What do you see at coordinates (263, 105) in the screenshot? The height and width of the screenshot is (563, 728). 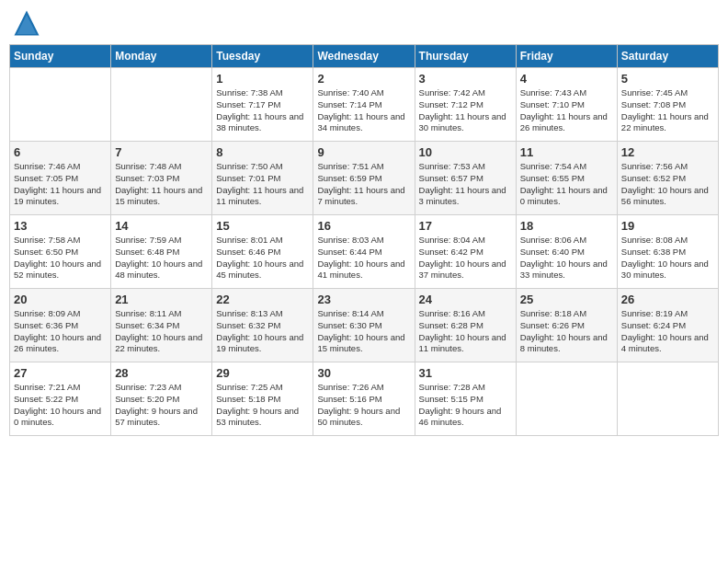 I see `calendar-cell: 1 Sunrise: 7:38 AMSunset: 7:17 PMDayligh…` at bounding box center [263, 105].